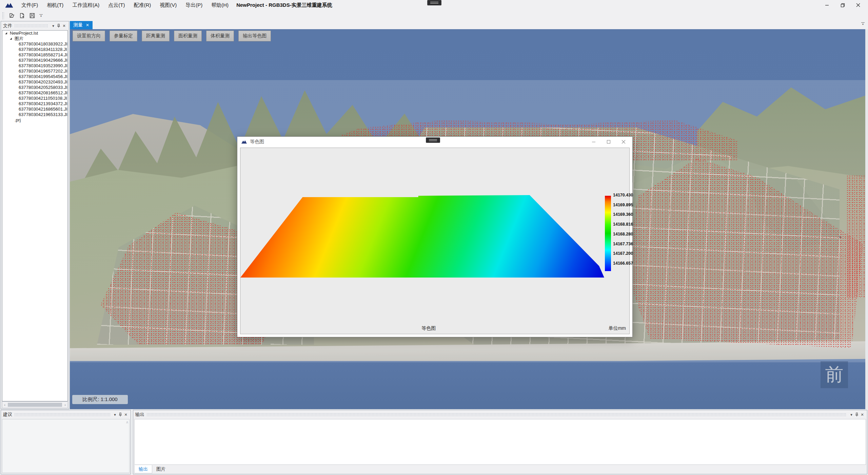 This screenshot has width=868, height=475. What do you see at coordinates (627, 244) in the screenshot?
I see `legend-tick: 14167.736` at bounding box center [627, 244].